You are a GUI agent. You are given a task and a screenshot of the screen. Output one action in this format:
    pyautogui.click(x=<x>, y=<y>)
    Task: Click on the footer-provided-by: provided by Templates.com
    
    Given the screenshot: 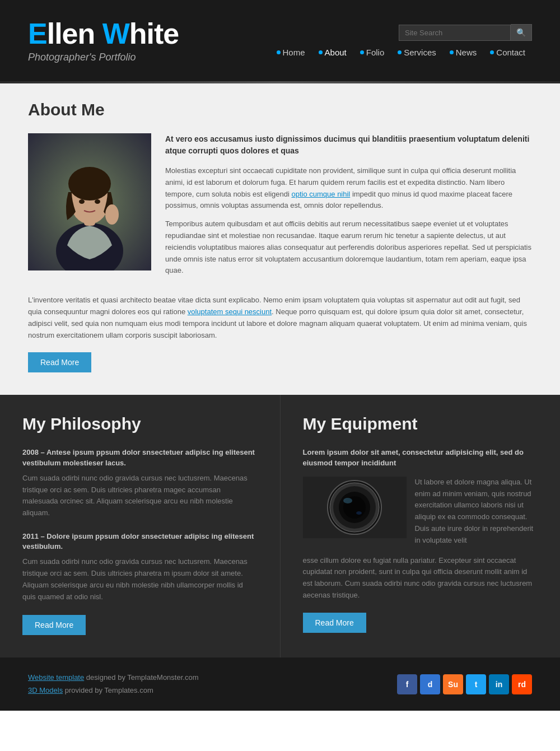 What is the action you would take?
    pyautogui.click(x=108, y=690)
    